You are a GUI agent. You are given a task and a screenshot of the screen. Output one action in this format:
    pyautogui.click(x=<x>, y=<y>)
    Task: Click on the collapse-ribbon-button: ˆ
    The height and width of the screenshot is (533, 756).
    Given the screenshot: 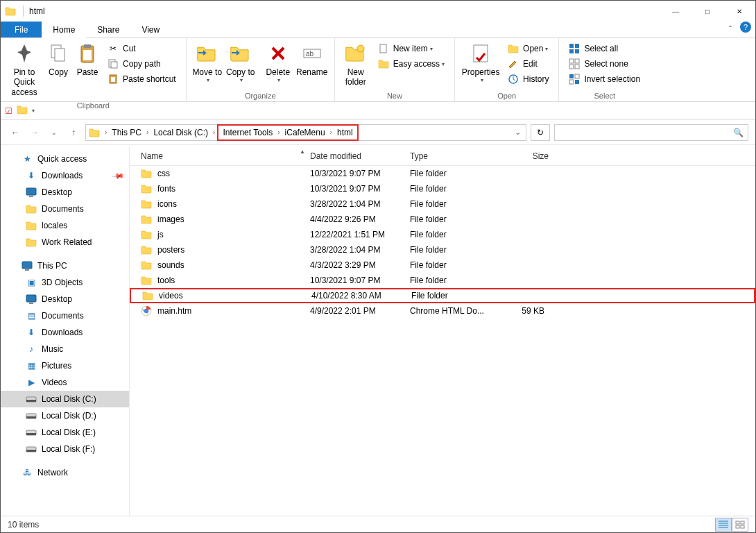 What is the action you would take?
    pyautogui.click(x=730, y=29)
    